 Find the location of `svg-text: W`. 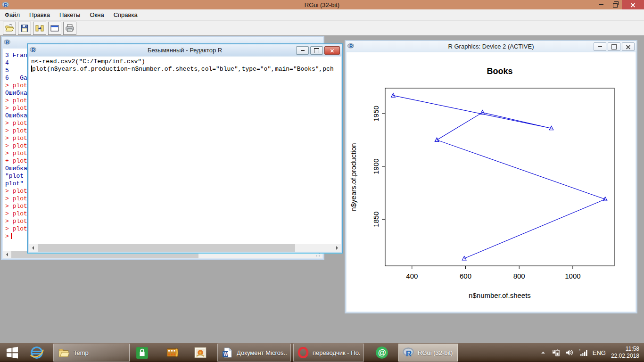

svg-text: W is located at coordinates (226, 354).